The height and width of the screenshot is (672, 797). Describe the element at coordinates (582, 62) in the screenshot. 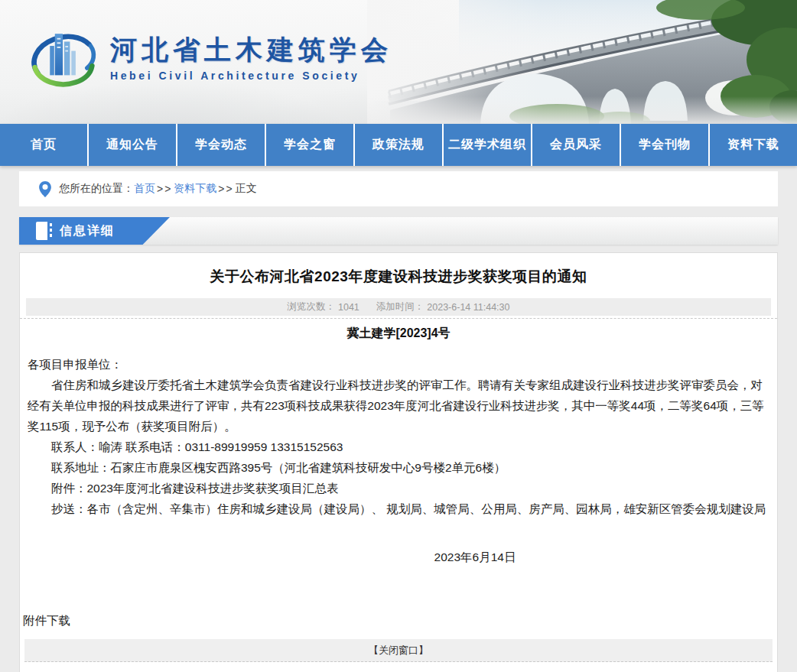

I see `bridge-photo` at that location.